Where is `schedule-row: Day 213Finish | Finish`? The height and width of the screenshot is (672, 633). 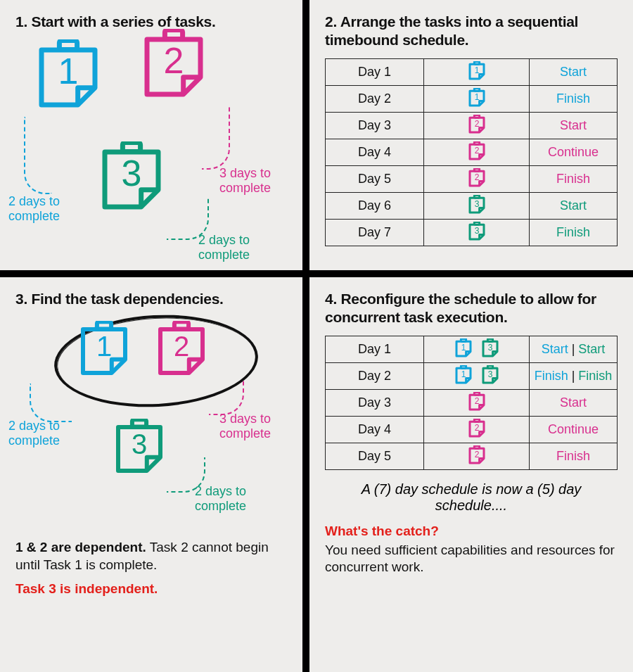
schedule-row: Day 213Finish | Finish is located at coordinates (471, 376).